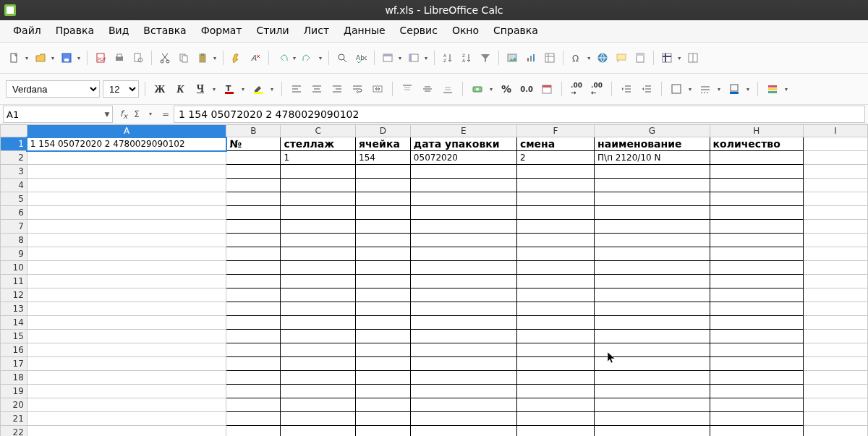 This screenshot has height=436, width=868. What do you see at coordinates (383, 282) in the screenshot?
I see `cell-D11` at bounding box center [383, 282].